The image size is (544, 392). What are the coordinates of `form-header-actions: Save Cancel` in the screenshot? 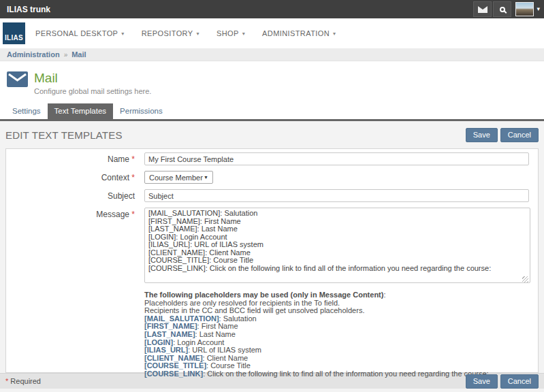 It's located at (502, 135).